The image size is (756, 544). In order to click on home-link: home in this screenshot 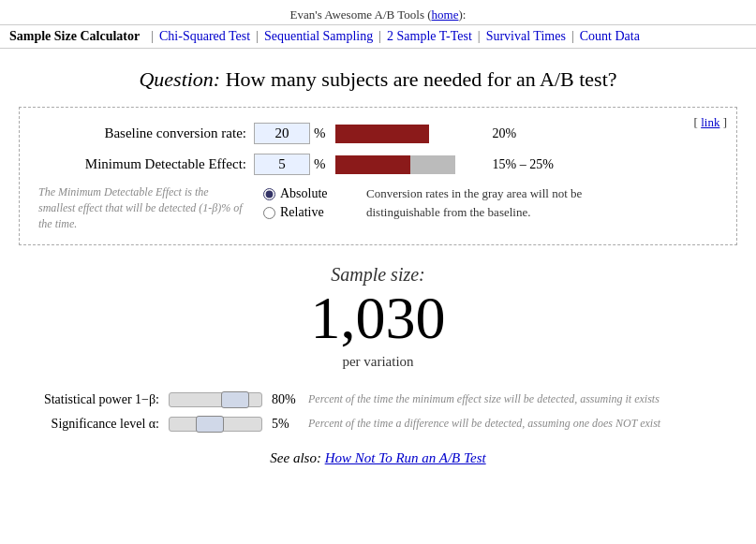, I will do `click(446, 15)`.